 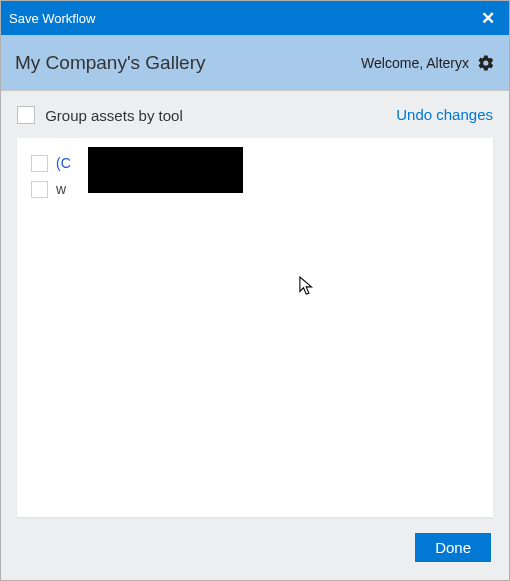 What do you see at coordinates (255, 18) in the screenshot?
I see `titlebar: Save Workflow ✕` at bounding box center [255, 18].